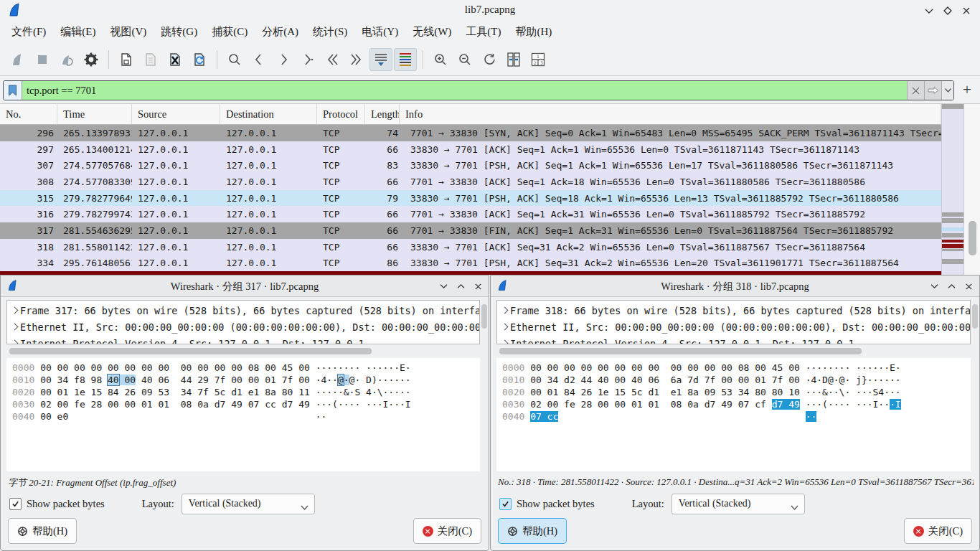  What do you see at coordinates (280, 32) in the screenshot?
I see `menu-item-5: 分析(A)` at bounding box center [280, 32].